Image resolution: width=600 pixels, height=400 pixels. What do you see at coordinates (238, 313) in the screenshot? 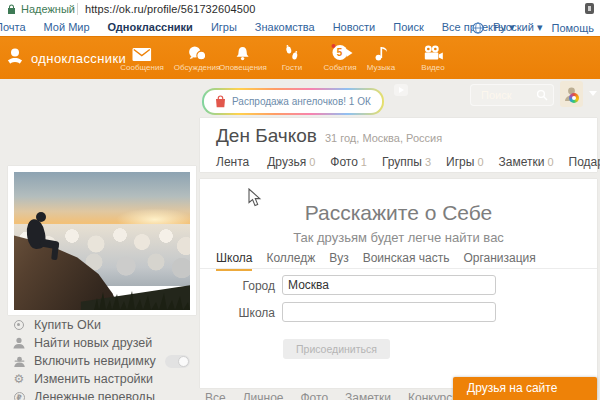
I see `school-label: Школа` at bounding box center [238, 313].